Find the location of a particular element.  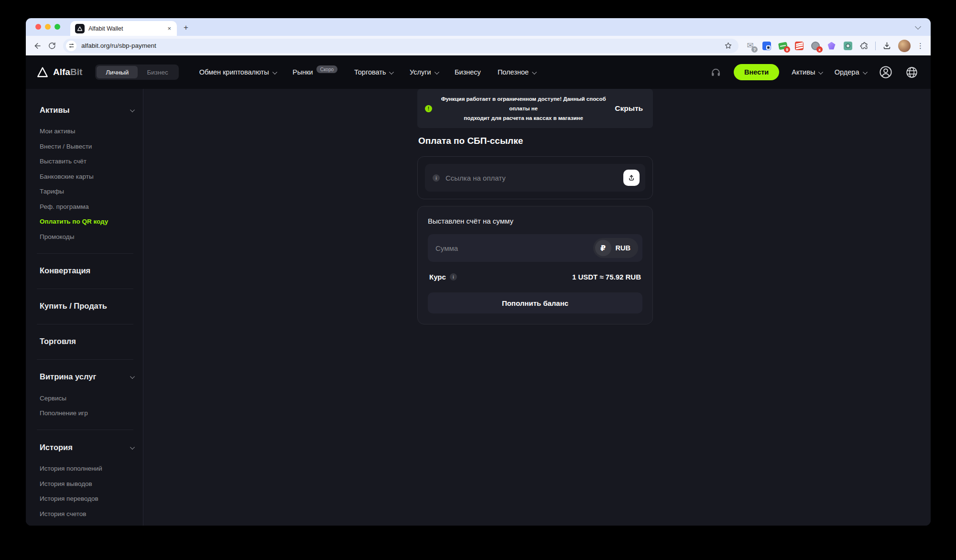

payment-link-field: i is located at coordinates (535, 178).